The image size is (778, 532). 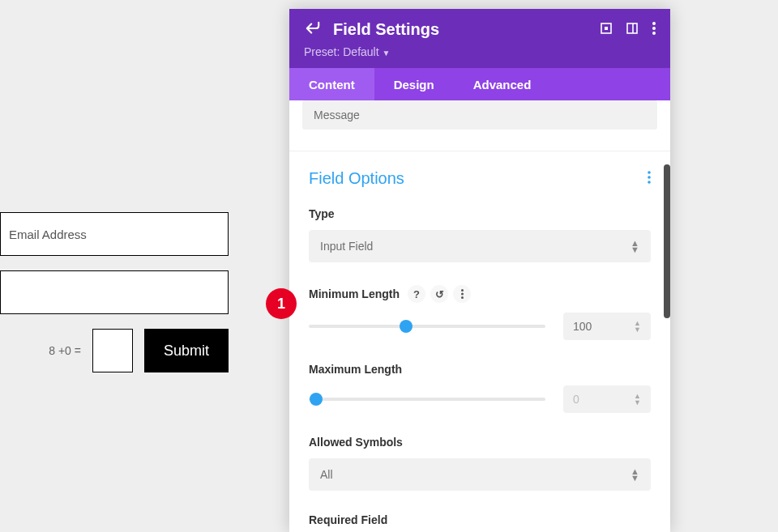 I want to click on menu-dots-icon, so click(x=654, y=30).